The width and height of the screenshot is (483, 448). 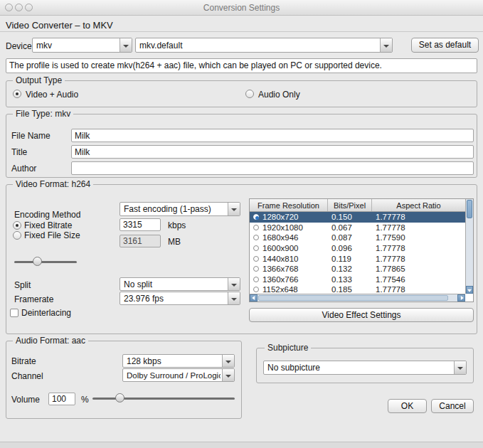 I want to click on video-audio-radio-label: Video + Audio, so click(x=52, y=95).